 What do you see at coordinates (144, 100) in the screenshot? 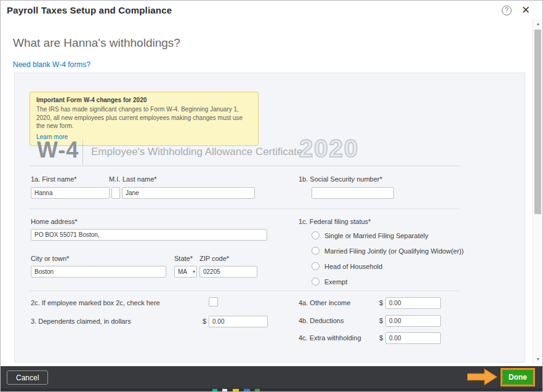
I see `notice-title: Important Form W-4 changes for 2020` at bounding box center [144, 100].